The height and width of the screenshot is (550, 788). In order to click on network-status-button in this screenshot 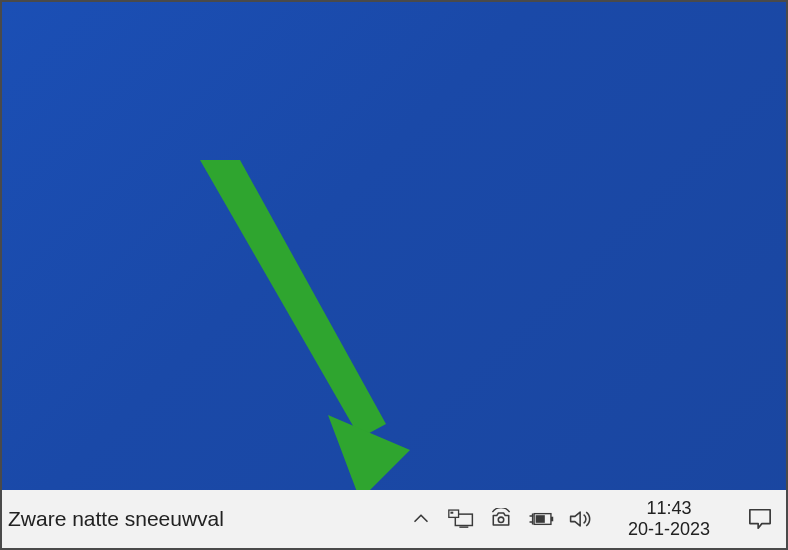, I will do `click(461, 519)`.